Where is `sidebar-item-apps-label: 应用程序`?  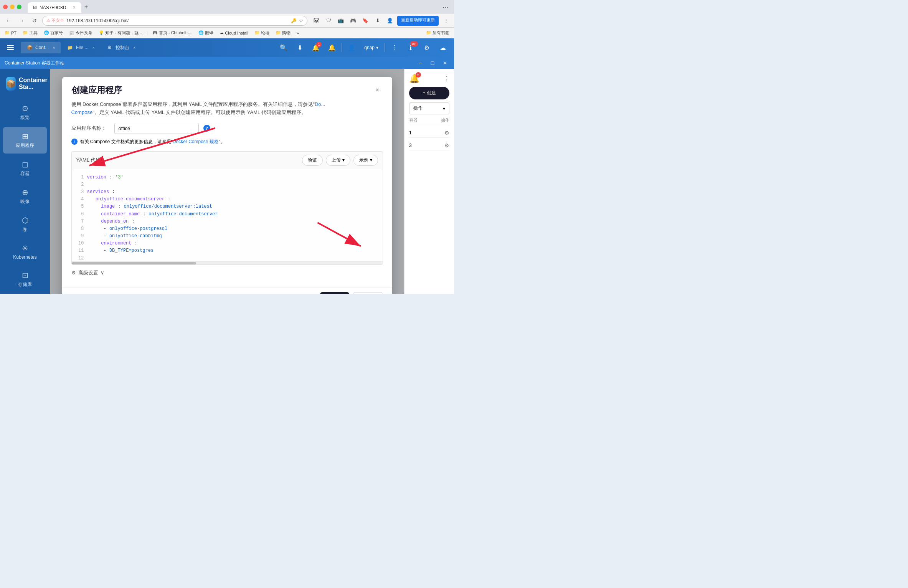
sidebar-item-apps-label: 应用程序 is located at coordinates (25, 146).